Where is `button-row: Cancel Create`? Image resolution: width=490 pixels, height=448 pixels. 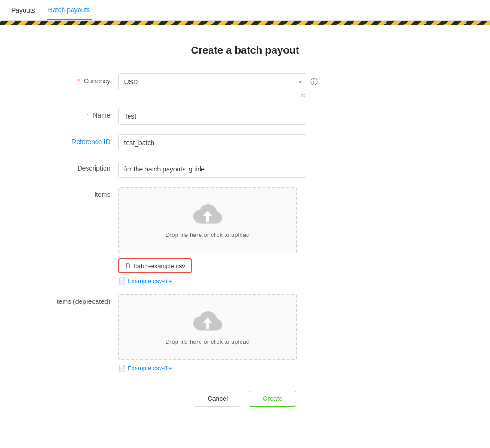 button-row: Cancel Create is located at coordinates (245, 399).